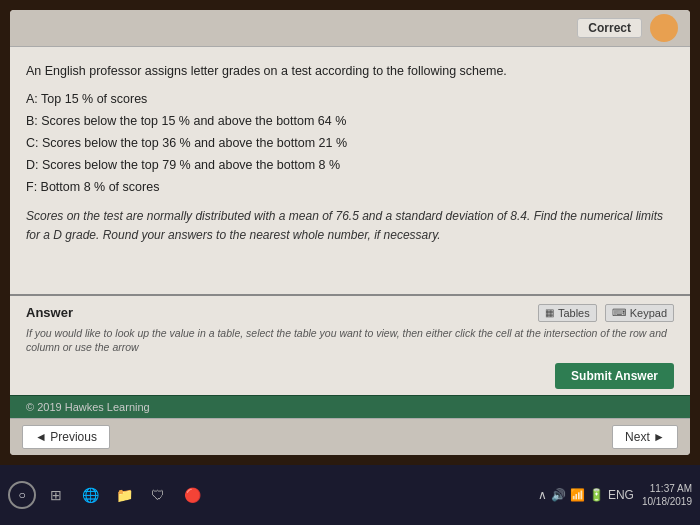 The width and height of the screenshot is (700, 525). I want to click on taskbar: ○ ⊞ 🌐 📁 🛡 🔴 ∧ 🔊 📶 🔋 ENG 11:37 AM 10/18/2…, so click(350, 495).